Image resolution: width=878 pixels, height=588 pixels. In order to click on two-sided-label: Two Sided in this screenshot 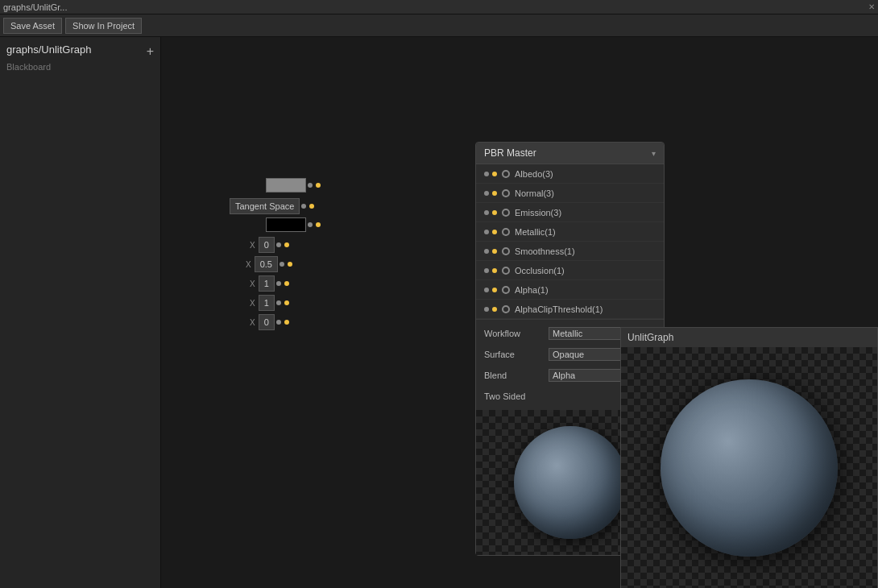, I will do `click(516, 396)`.